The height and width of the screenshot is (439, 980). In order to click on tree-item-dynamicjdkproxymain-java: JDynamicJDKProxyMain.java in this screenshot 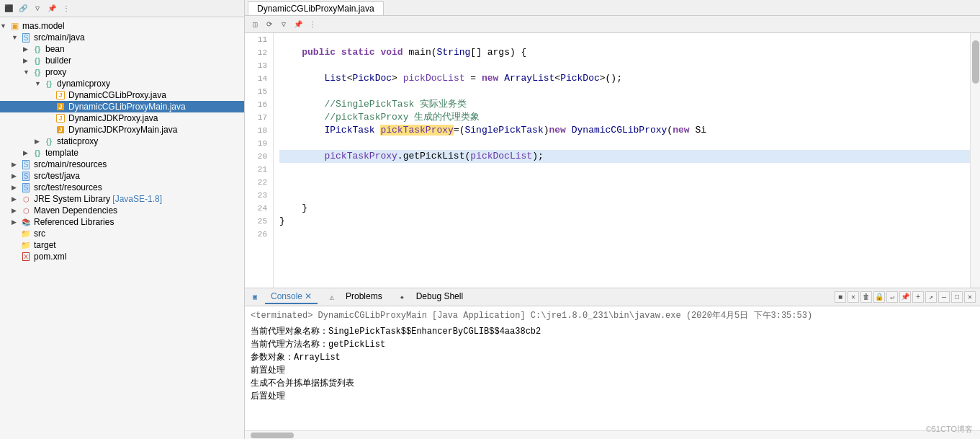, I will do `click(122, 130)`.